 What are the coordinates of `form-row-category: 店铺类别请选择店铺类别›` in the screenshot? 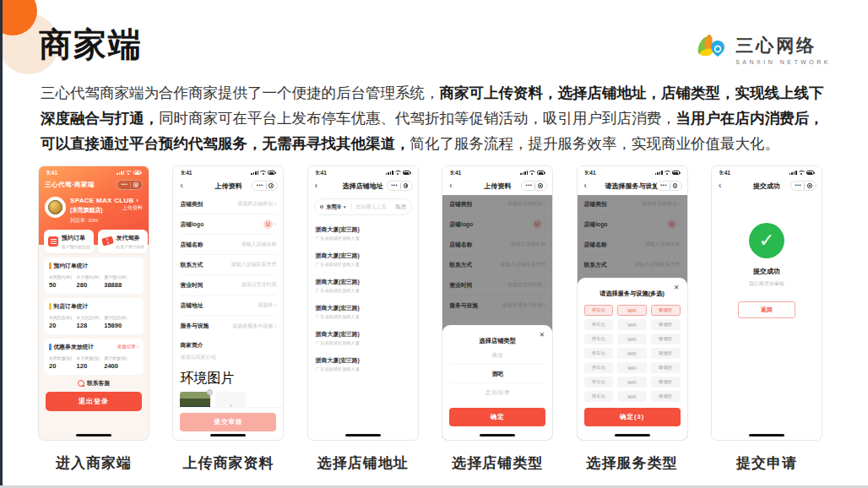 It's located at (228, 204).